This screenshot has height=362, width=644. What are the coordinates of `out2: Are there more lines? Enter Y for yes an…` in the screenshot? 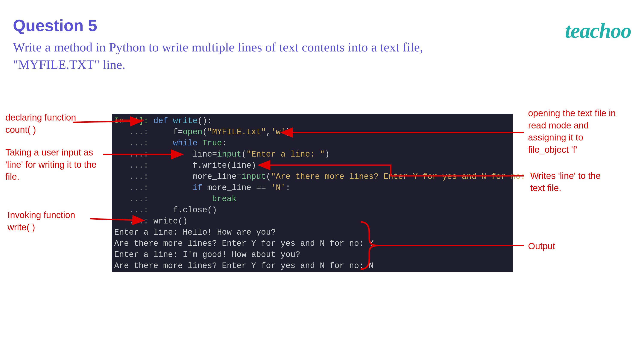 It's located at (244, 243).